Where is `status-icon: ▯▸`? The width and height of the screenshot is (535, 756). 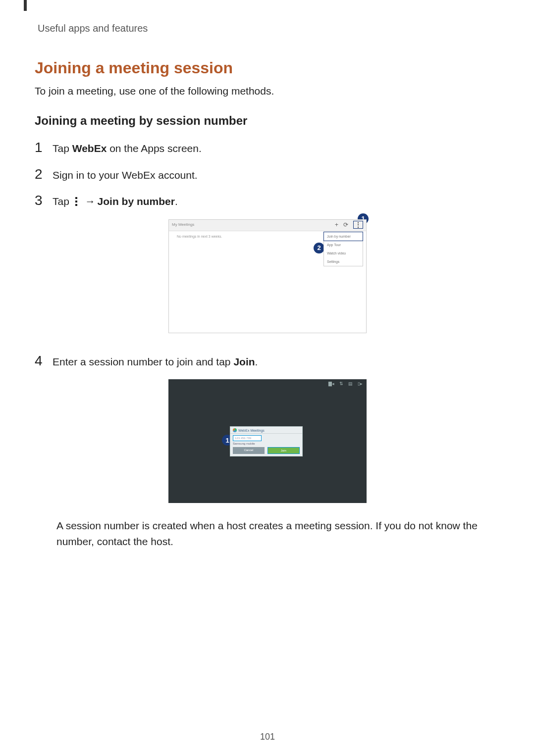
status-icon: ▯▸ is located at coordinates (360, 384).